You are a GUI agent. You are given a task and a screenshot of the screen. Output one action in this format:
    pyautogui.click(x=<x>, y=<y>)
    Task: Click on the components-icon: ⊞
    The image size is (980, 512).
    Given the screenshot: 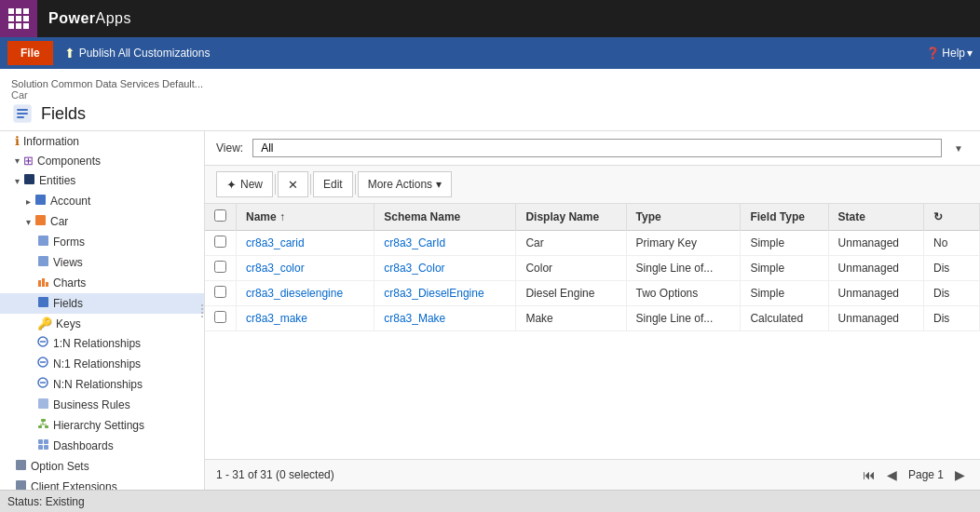 What is the action you would take?
    pyautogui.click(x=28, y=160)
    